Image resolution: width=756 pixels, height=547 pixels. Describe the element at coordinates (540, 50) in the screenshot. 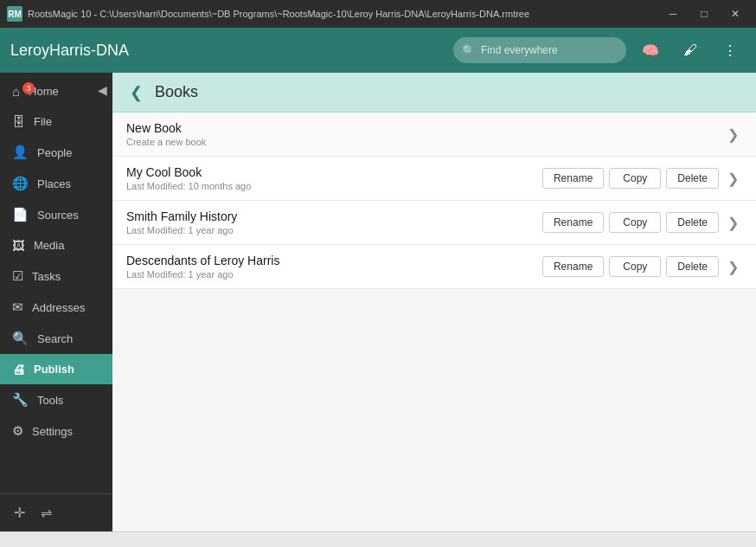

I see `find-everywhere-input` at that location.